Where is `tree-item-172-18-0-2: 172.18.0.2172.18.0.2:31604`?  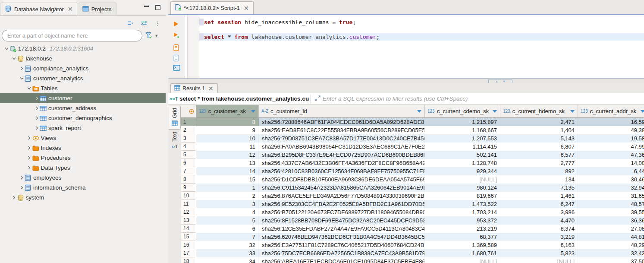
tree-item-172-18-0-2: 172.18.0.2172.18.0.2:31604 is located at coordinates (83, 48).